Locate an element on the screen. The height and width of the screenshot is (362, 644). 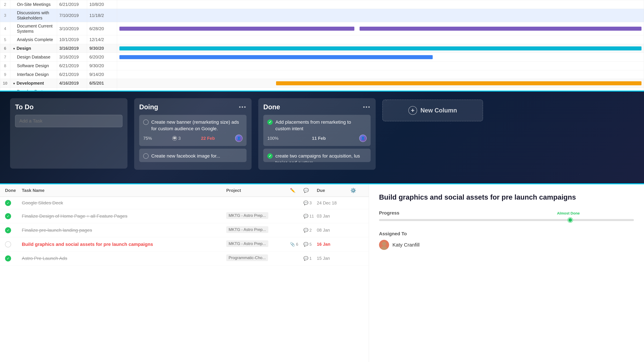
comment-count: 3 is located at coordinates (310, 203).